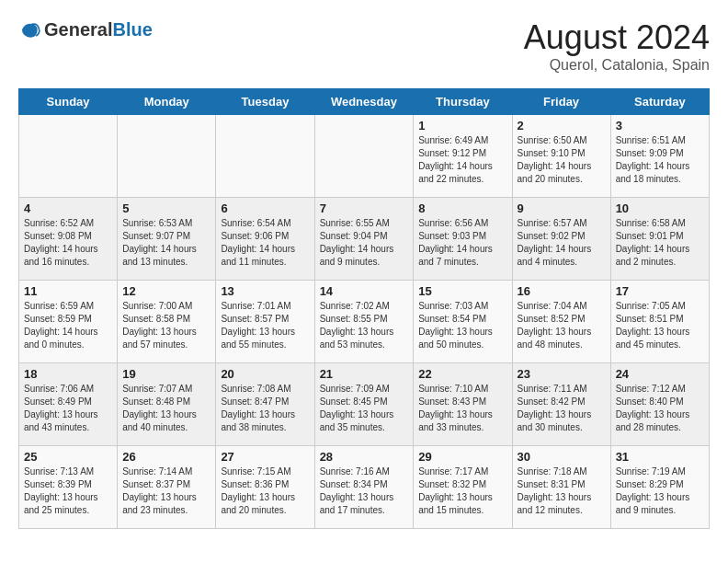 The height and width of the screenshot is (563, 728). I want to click on calendar-cell: 21Sunrise: 7:09 AM Sunset: 8:45 PM Dayli…, so click(364, 405).